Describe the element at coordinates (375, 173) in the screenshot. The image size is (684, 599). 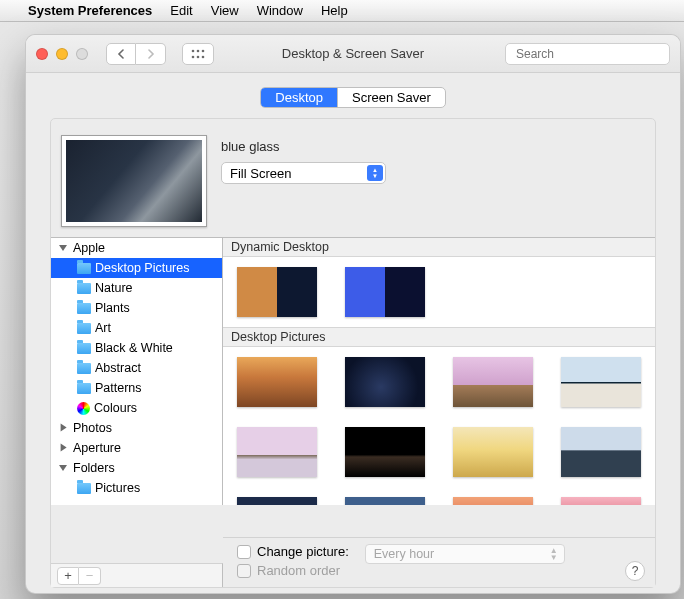
I see `dropdown-stepper-icon: ▲▼` at that location.